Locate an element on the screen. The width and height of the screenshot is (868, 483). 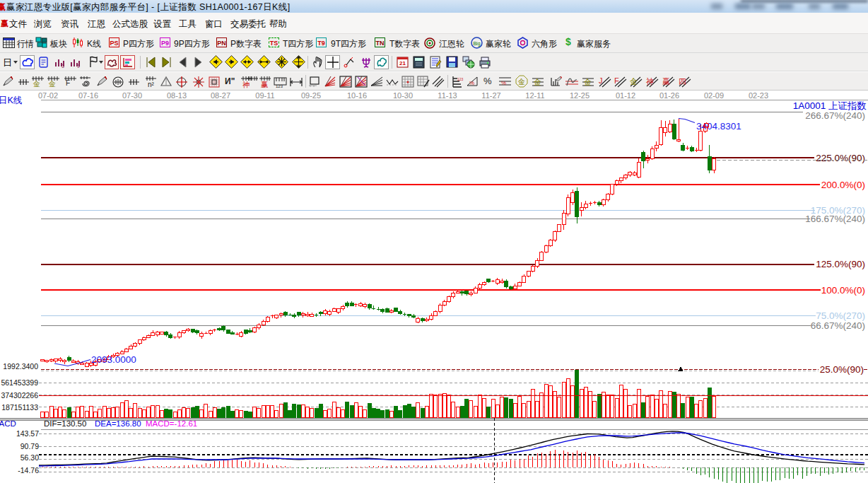
svg-text: 08-27 is located at coordinates (221, 95).